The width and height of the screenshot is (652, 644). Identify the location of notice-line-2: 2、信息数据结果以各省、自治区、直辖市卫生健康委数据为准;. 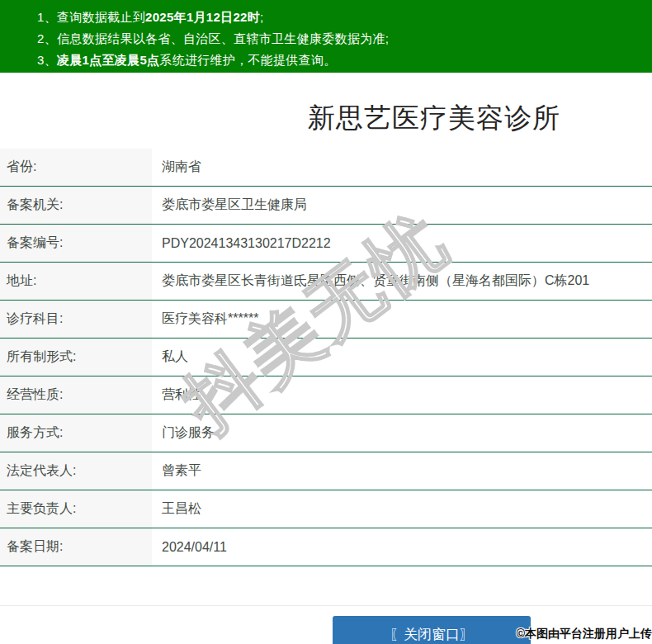
(345, 39).